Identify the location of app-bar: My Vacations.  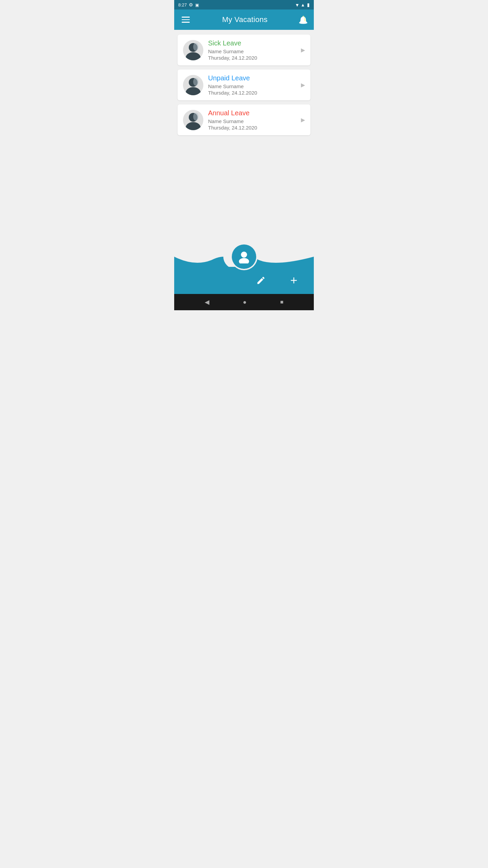
(244, 20).